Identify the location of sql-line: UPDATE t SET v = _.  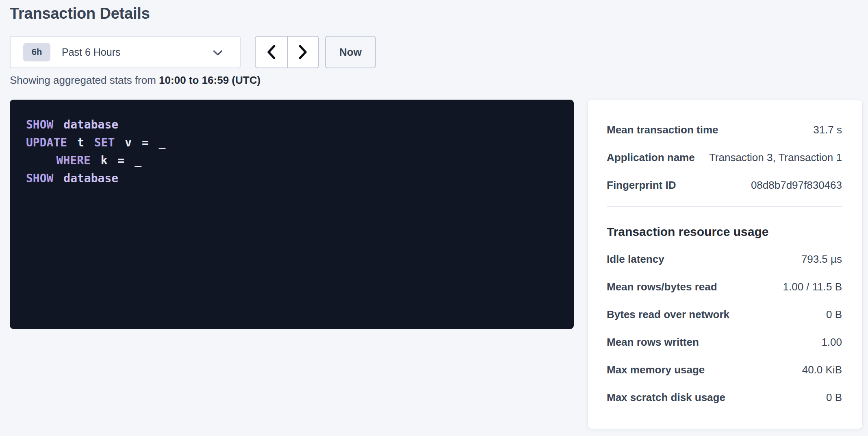
(292, 143).